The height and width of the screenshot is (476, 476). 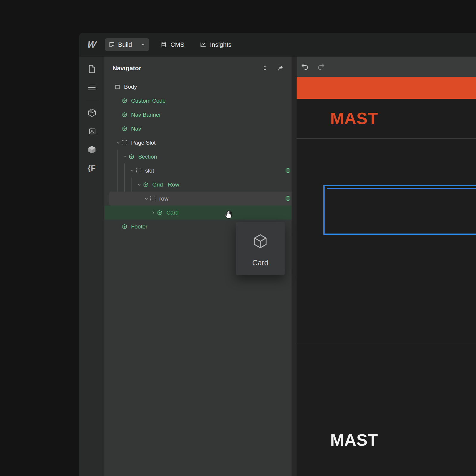 I want to click on drag-ghost-card: Card, so click(x=260, y=248).